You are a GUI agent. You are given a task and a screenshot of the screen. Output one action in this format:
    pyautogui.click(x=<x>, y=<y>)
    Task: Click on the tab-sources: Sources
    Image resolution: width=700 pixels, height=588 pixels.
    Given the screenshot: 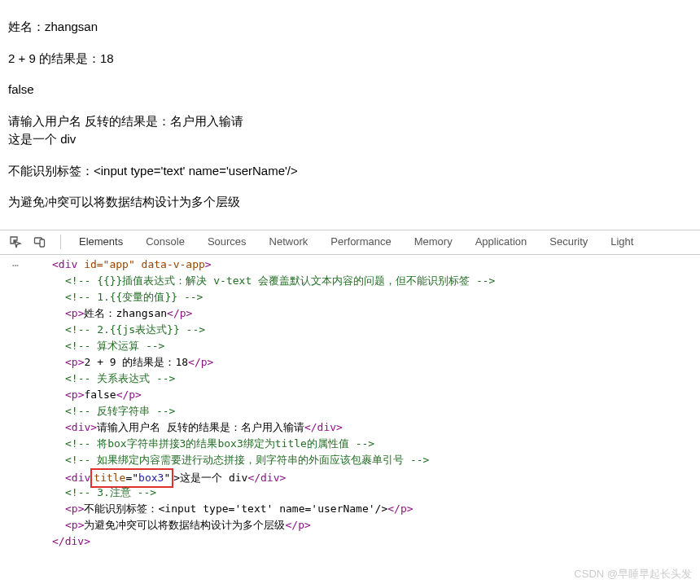 What is the action you would take?
    pyautogui.click(x=227, y=242)
    